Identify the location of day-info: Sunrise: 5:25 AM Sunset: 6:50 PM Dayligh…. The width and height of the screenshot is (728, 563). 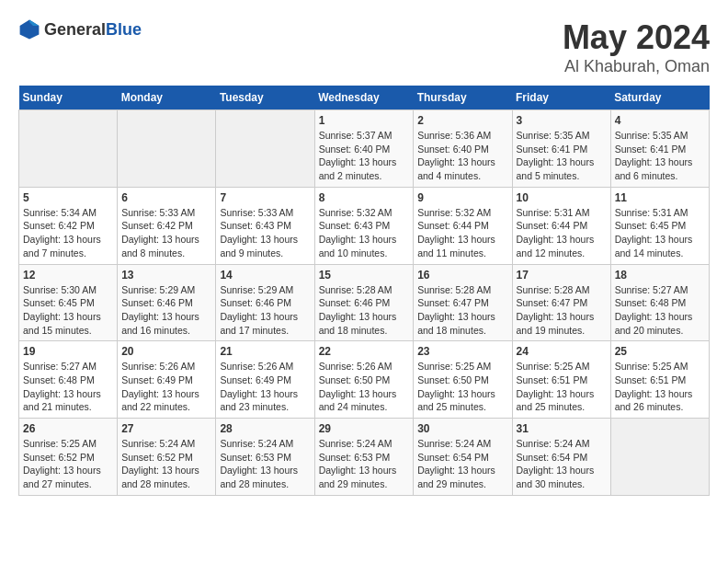
(462, 386).